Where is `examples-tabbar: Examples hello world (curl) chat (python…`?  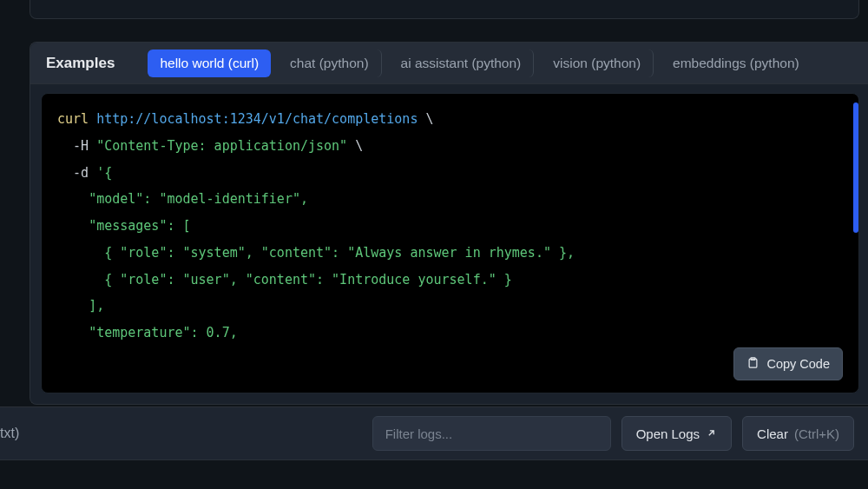 examples-tabbar: Examples hello world (curl) chat (python… is located at coordinates (450, 63).